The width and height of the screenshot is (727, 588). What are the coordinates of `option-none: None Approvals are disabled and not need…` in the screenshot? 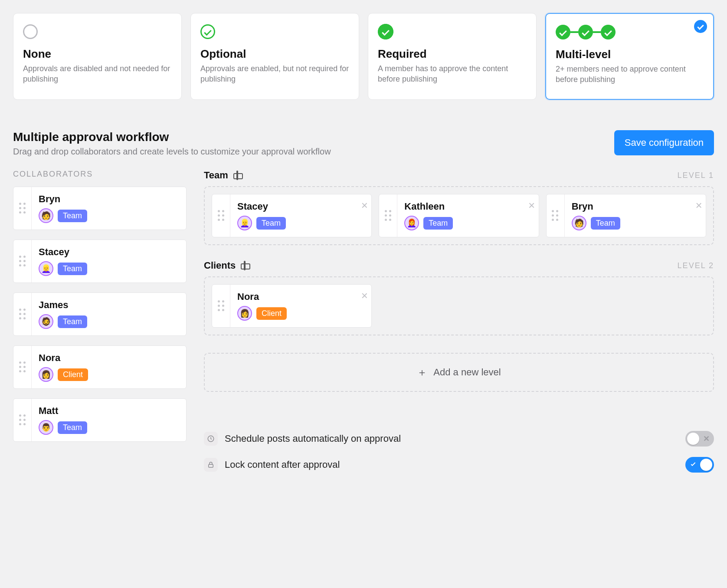 It's located at (97, 56).